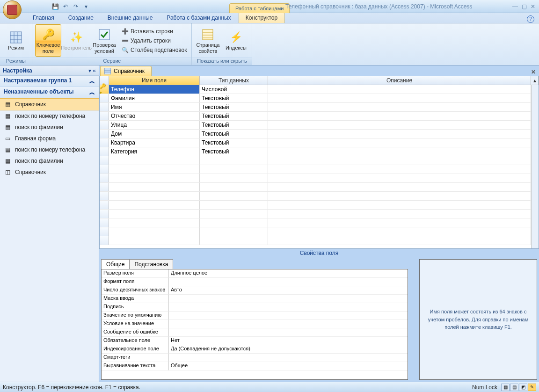  I want to click on property-row: Значение по умолчанию, so click(255, 316).